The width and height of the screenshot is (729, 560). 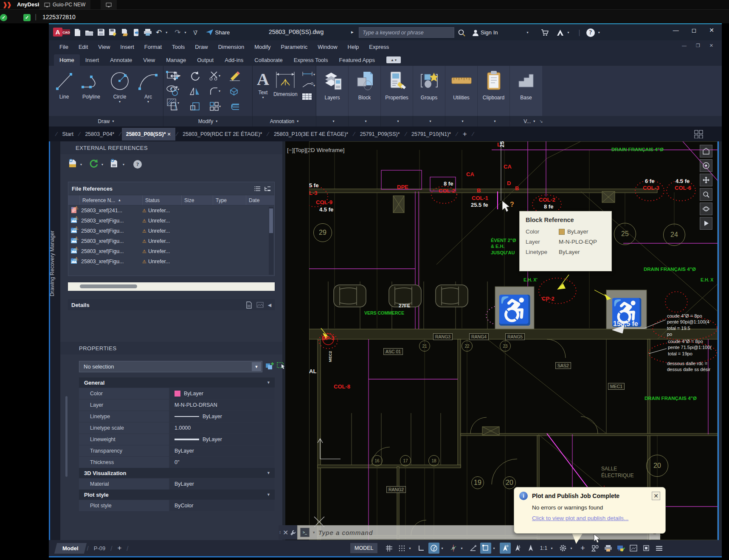 What do you see at coordinates (270, 366) in the screenshot?
I see `toggle-pickadd-icon` at bounding box center [270, 366].